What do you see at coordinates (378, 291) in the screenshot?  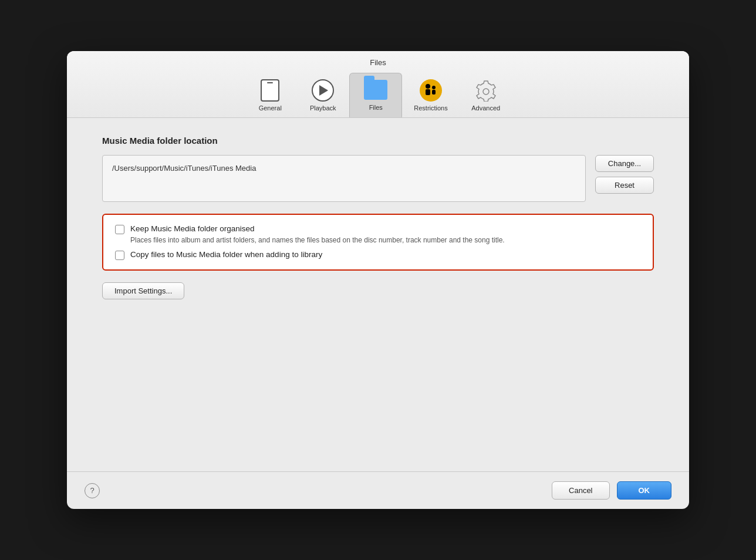 I see `import-button-row: Import Settings...` at bounding box center [378, 291].